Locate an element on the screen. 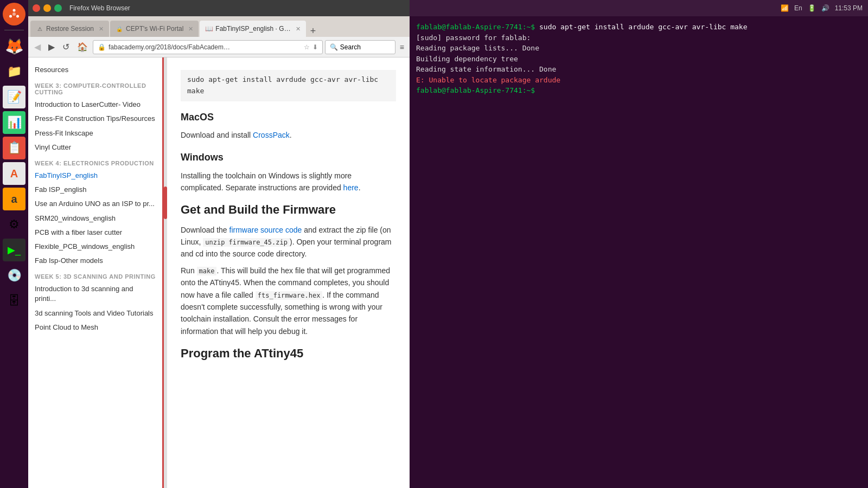 This screenshot has height=488, width=868. sidebar-scrollbar is located at coordinates (165, 273).